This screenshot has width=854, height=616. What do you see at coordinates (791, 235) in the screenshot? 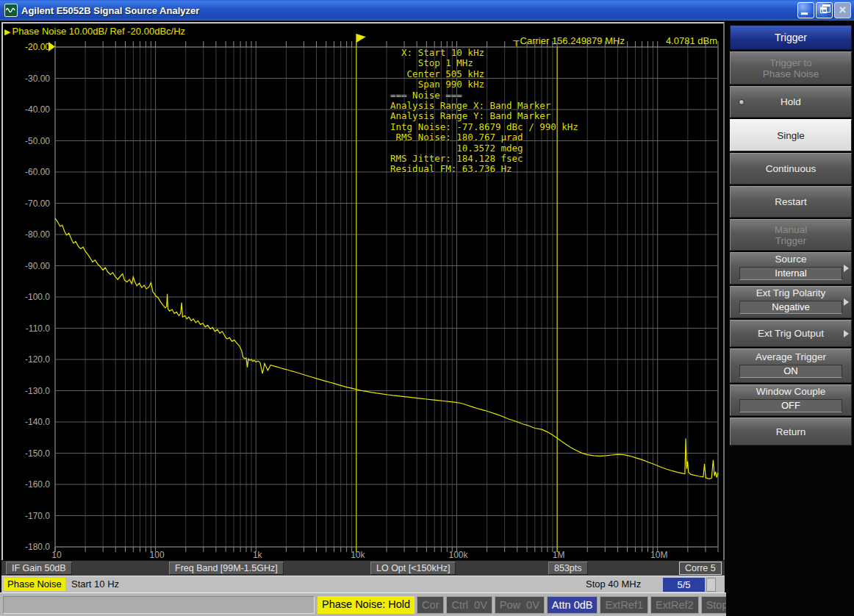
I see `softkey-manual-trigger: Manual Trigger` at bounding box center [791, 235].